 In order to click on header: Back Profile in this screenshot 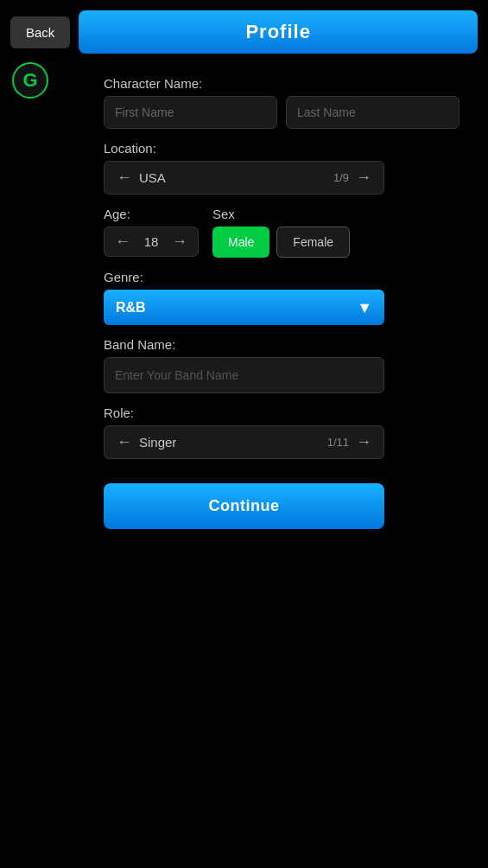, I will do `click(244, 32)`.